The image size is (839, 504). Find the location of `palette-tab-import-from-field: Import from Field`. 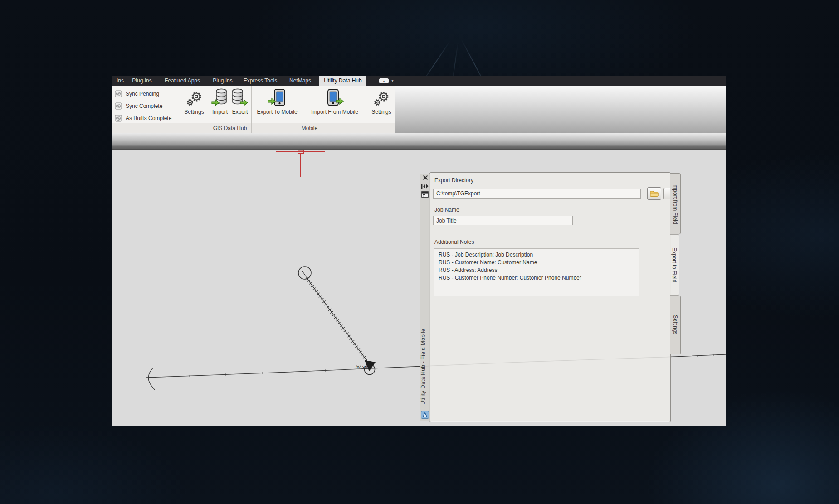

palette-tab-import-from-field: Import from Field is located at coordinates (676, 204).